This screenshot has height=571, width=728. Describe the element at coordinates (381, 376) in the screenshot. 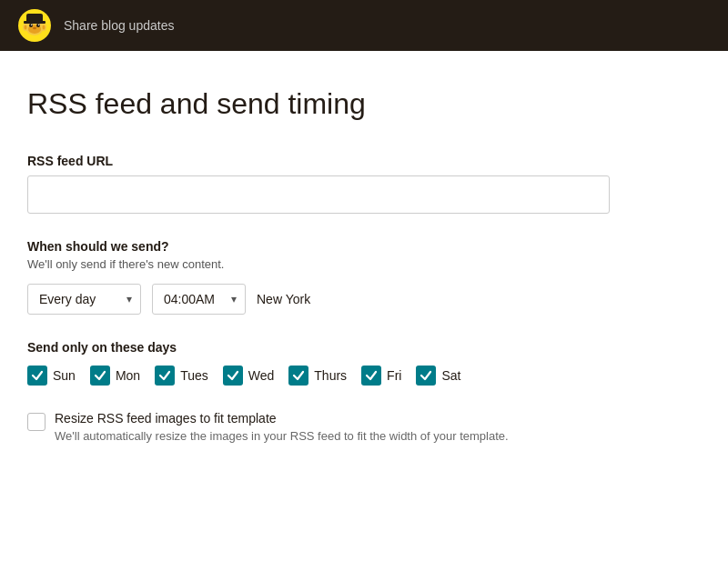

I see `day-item-fri: Fri` at that location.